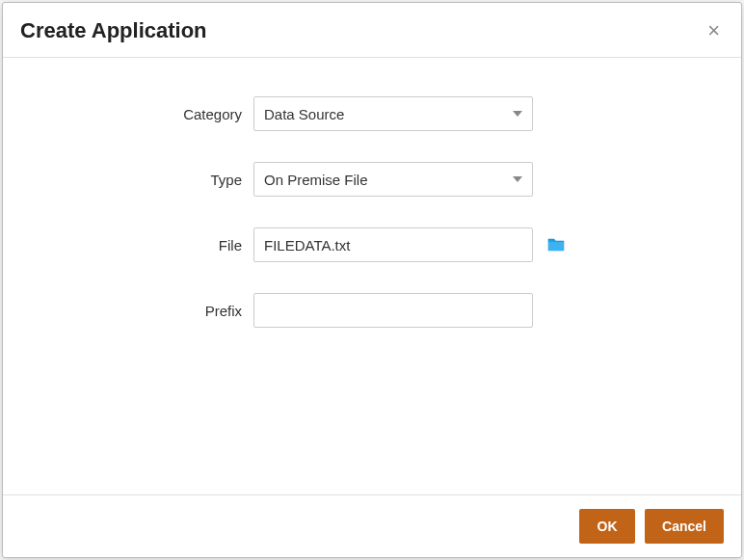 Image resolution: width=744 pixels, height=560 pixels. What do you see at coordinates (114, 31) in the screenshot?
I see `dialog-title: Create Application` at bounding box center [114, 31].